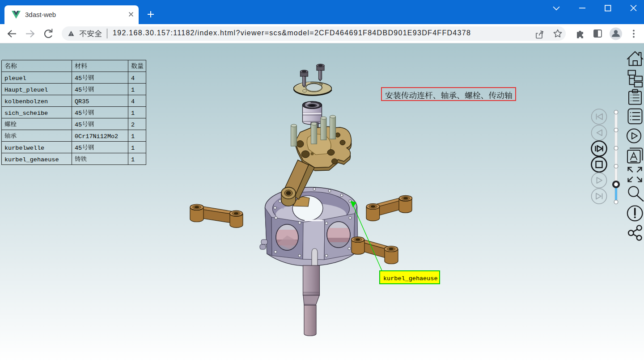 The height and width of the screenshot is (362, 644). Describe the element at coordinates (26, 102) in the screenshot. I see `svg-text: kolbenbolzen` at that location.